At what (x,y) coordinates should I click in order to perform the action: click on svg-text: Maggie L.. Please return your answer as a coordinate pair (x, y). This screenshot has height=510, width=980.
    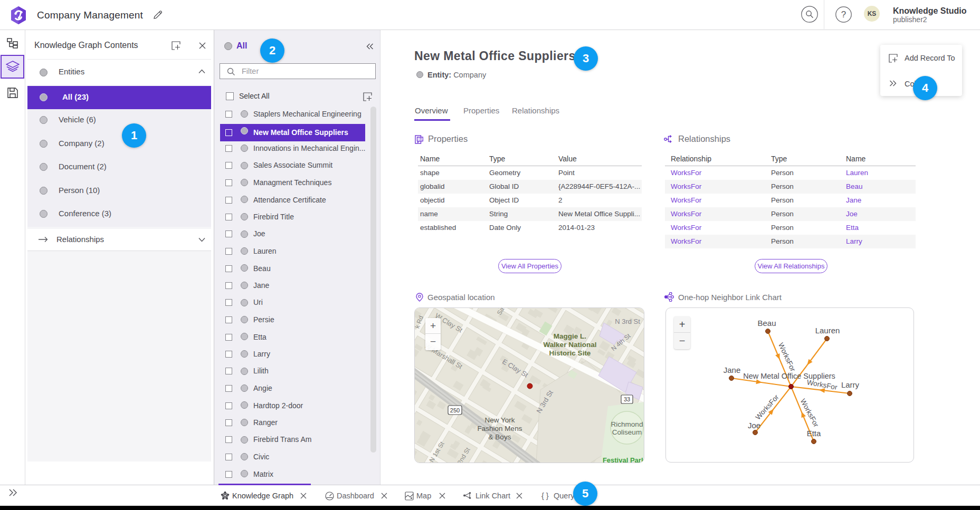
    Looking at the image, I should click on (570, 336).